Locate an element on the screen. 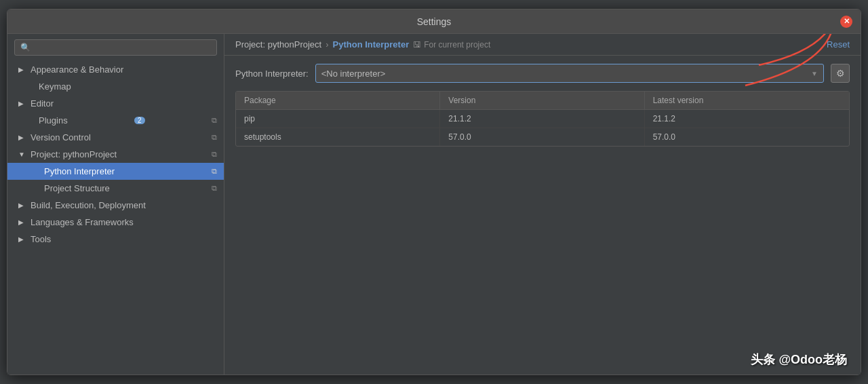 Image resolution: width=868 pixels, height=384 pixels. cell-version-0: 21.1.2 is located at coordinates (542, 119).